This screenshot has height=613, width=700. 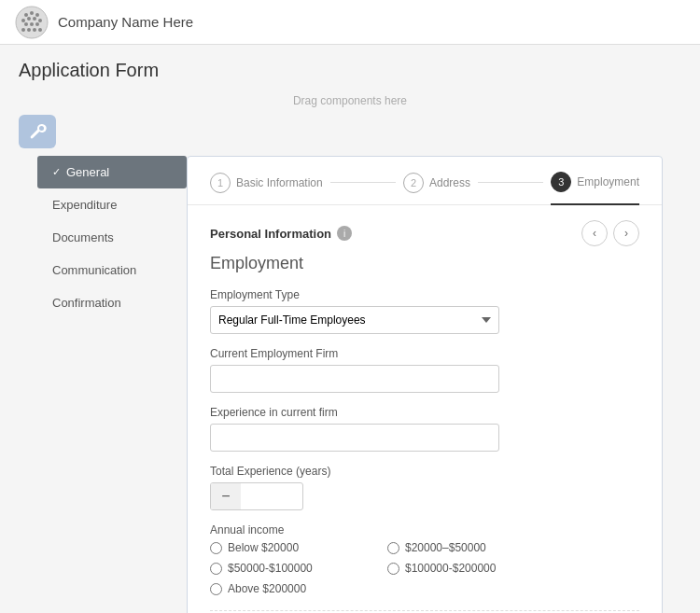 What do you see at coordinates (94, 271) in the screenshot?
I see `sidebar-label-communication: Communication` at bounding box center [94, 271].